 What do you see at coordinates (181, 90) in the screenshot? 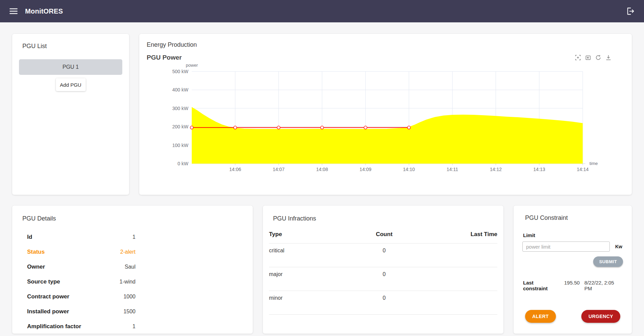
I see `svg-text: 400 kW` at bounding box center [181, 90].